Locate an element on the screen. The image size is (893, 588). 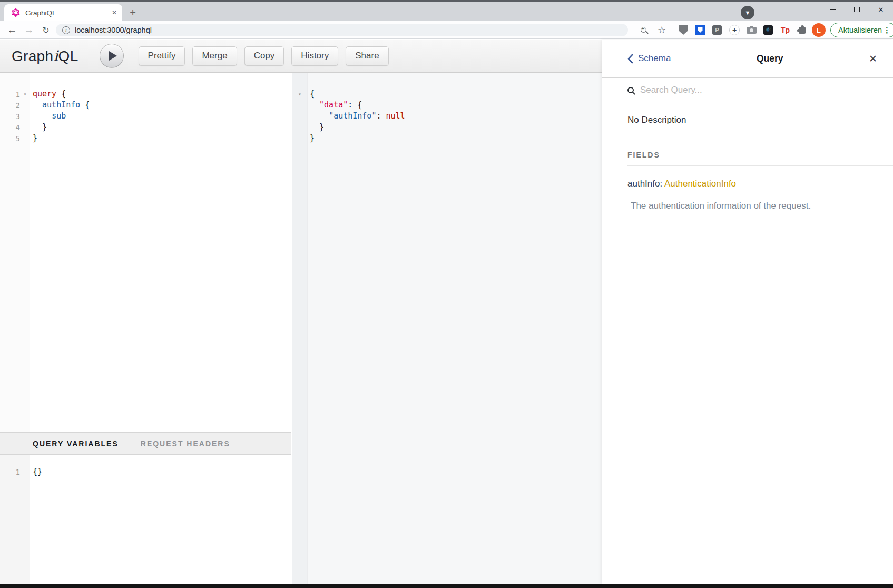
react-devtools-icon is located at coordinates (768, 30).